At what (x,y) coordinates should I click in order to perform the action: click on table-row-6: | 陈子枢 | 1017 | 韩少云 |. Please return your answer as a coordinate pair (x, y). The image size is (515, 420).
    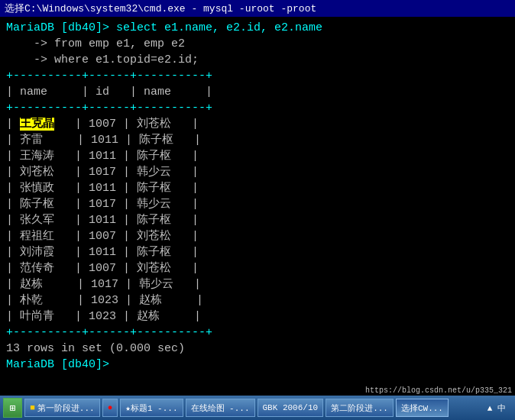
    Looking at the image, I should click on (102, 205).